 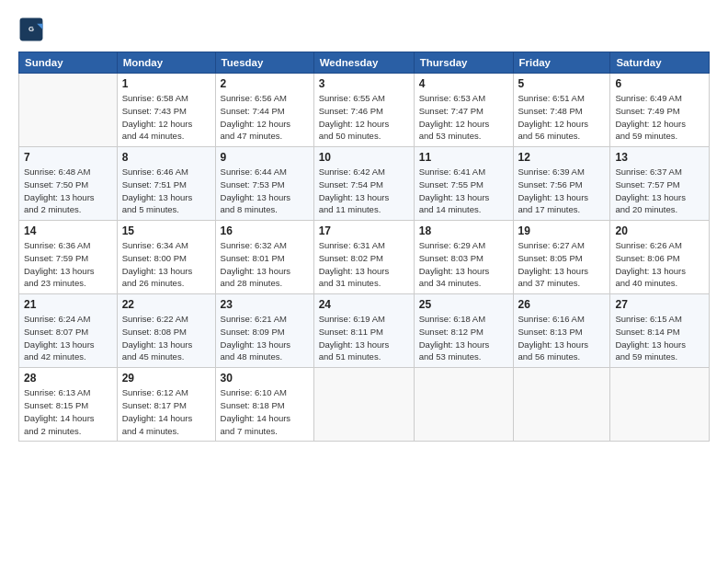 What do you see at coordinates (660, 84) in the screenshot?
I see `day-number: 6` at bounding box center [660, 84].